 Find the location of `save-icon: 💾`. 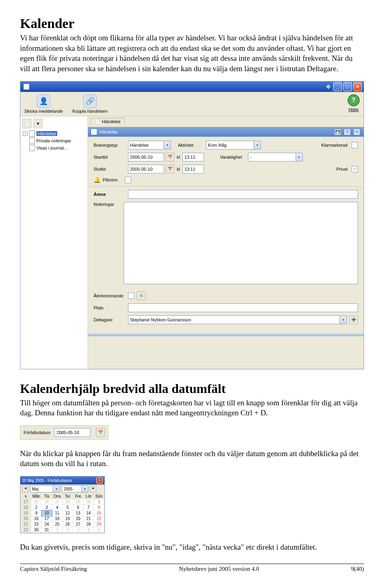

save-icon: 💾 is located at coordinates (338, 132).